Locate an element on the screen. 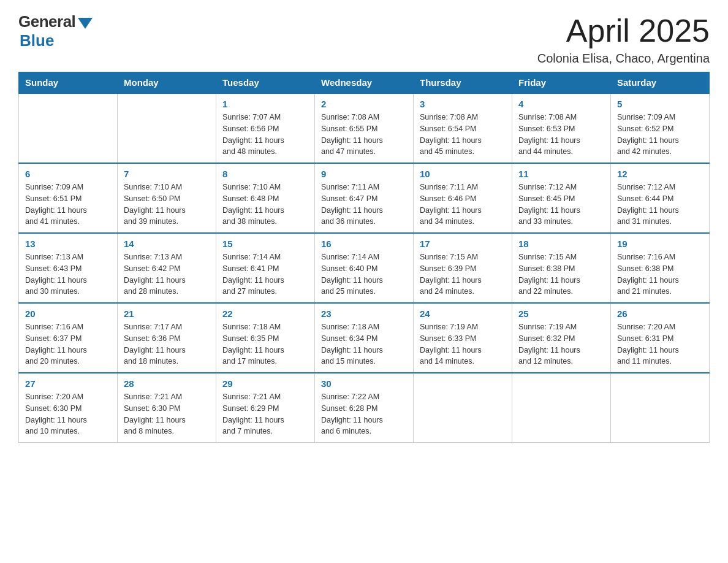  day-number: 16 is located at coordinates (364, 244).